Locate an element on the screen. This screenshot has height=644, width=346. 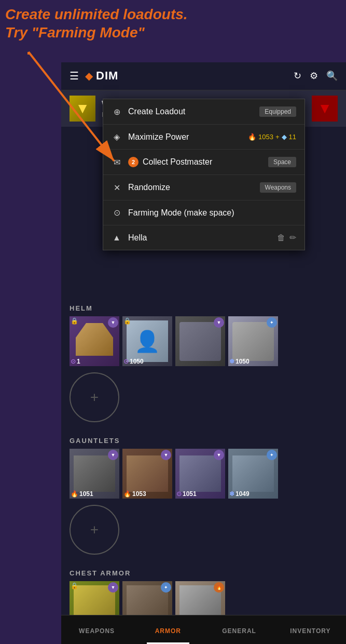
chest-subclass-2: ✦ is located at coordinates (166, 587).